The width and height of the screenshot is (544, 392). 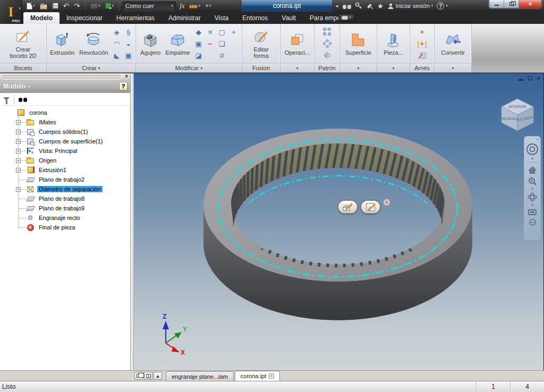 I want to click on tile-windows-button, so click(x=148, y=376).